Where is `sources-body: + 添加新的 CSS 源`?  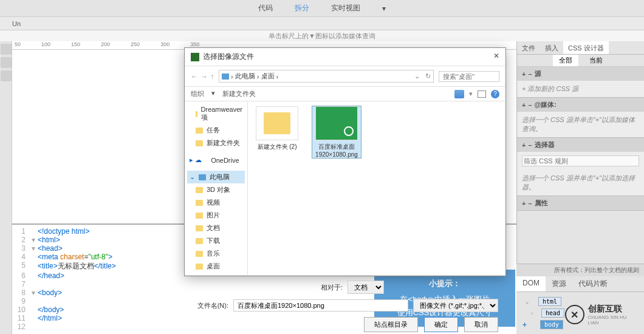
sources-body: + 添加新的 CSS 源 is located at coordinates (581, 89).